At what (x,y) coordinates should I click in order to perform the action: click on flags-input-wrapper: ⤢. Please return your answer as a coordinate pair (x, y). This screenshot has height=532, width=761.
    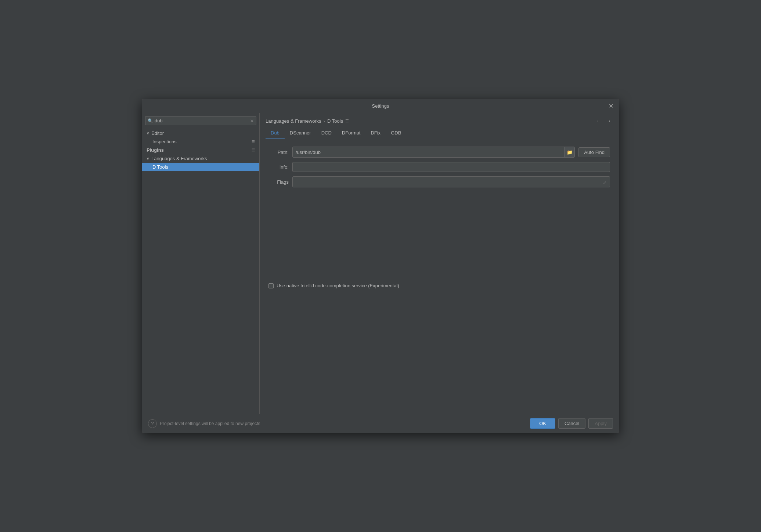
    Looking at the image, I should click on (451, 182).